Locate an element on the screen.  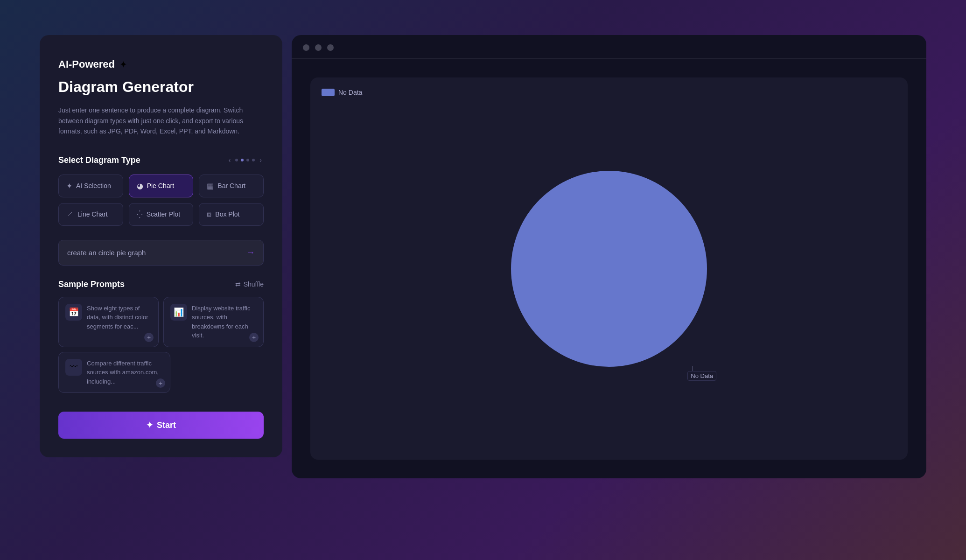
btn-pie-chart: ◕ Pie Chart is located at coordinates (161, 186).